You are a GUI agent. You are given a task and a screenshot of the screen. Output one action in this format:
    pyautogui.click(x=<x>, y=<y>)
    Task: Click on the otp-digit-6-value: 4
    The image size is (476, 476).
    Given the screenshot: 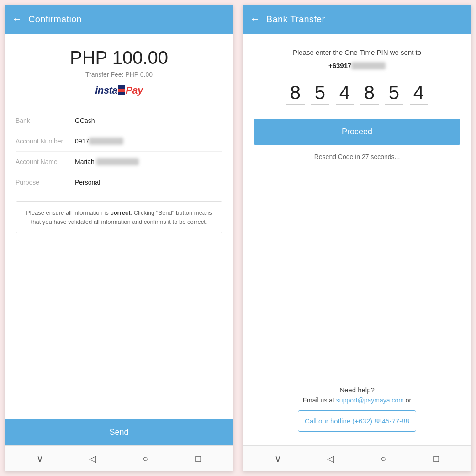 What is the action you would take?
    pyautogui.click(x=418, y=93)
    